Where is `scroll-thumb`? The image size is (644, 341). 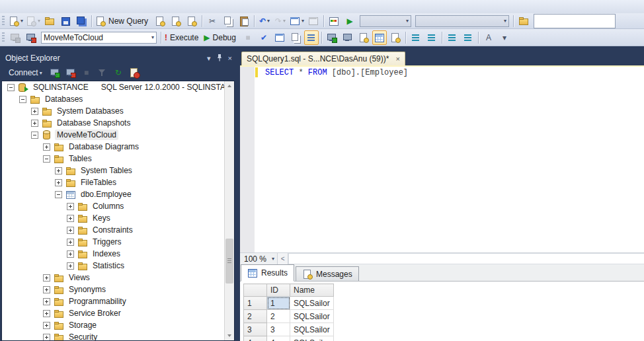
scroll-thumb is located at coordinates (229, 261).